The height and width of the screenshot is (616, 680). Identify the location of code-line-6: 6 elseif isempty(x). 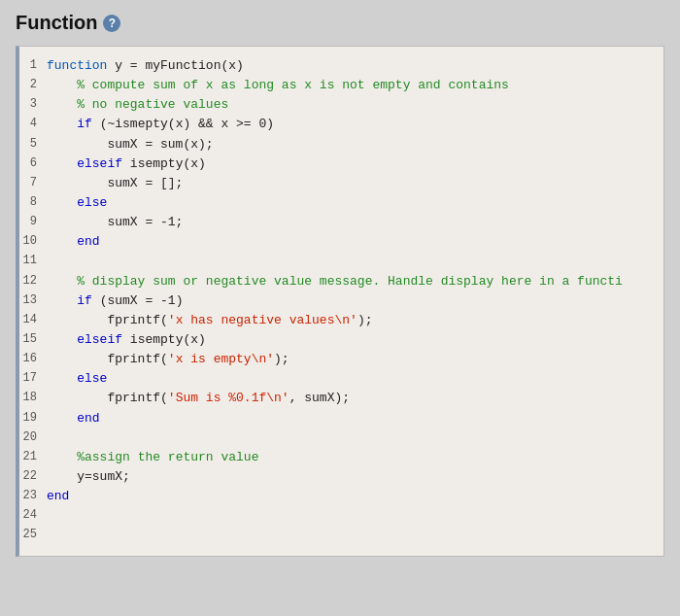
(342, 164).